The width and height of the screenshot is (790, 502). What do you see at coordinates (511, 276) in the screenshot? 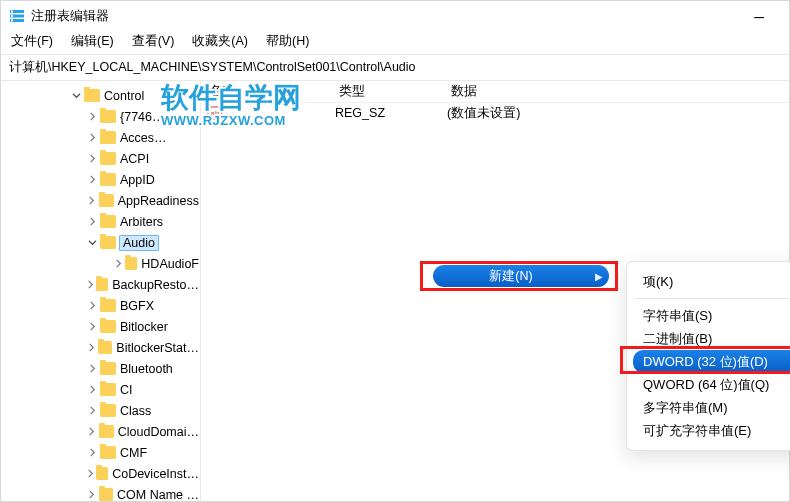
I see `context-item-new: 新建(N)` at bounding box center [511, 276].